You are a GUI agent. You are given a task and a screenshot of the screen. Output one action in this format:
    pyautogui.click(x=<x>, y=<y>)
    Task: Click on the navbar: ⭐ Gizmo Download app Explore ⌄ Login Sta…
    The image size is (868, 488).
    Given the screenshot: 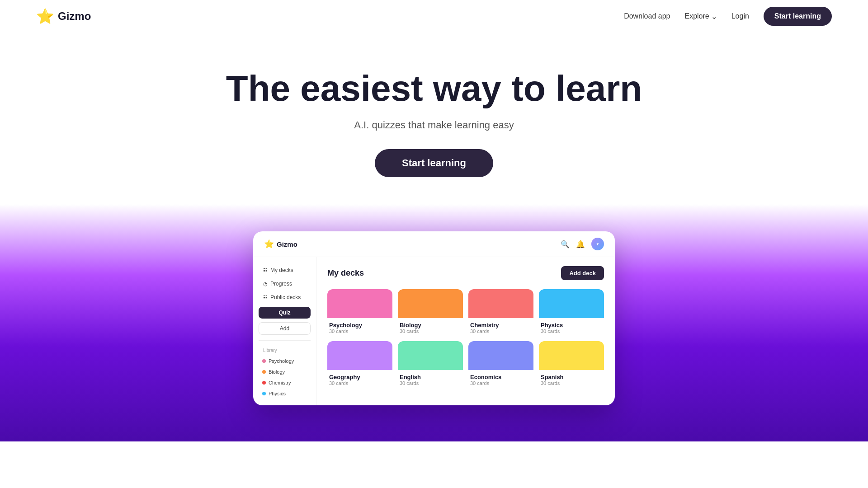 What is the action you would take?
    pyautogui.click(x=434, y=16)
    